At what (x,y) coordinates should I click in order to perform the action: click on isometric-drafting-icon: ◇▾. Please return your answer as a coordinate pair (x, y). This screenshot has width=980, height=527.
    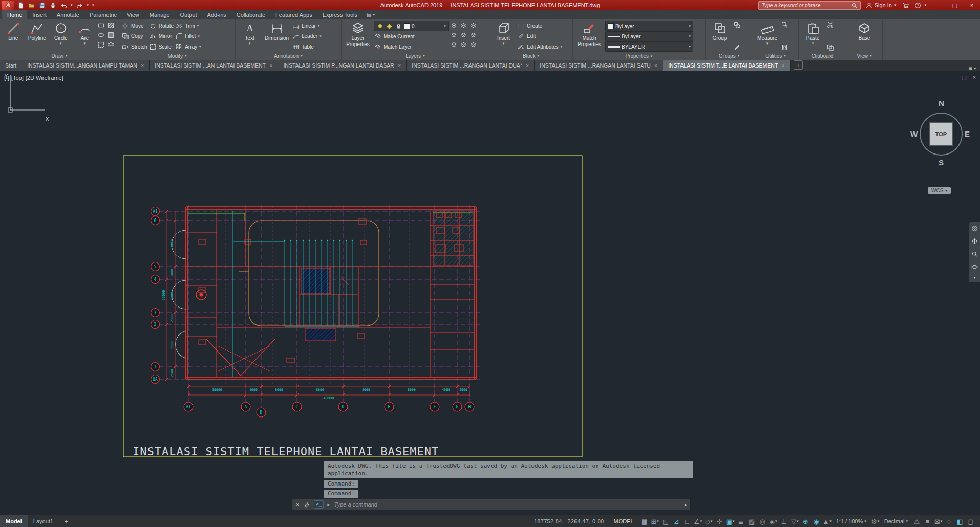
    Looking at the image, I should click on (709, 521).